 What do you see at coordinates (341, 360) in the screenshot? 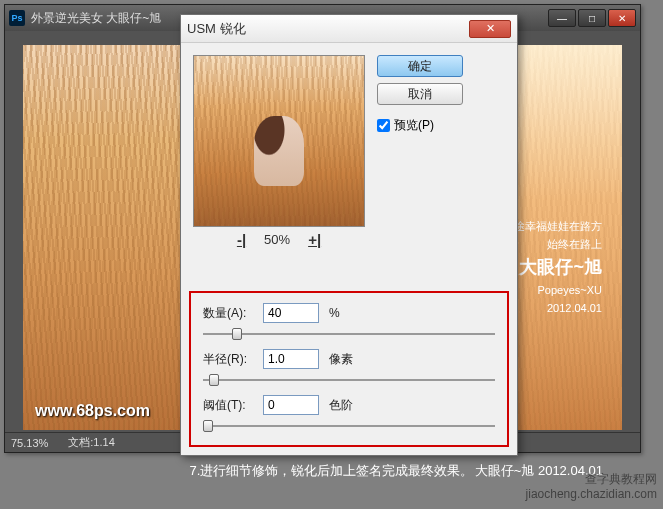
I see `radius-unit: 像素` at bounding box center [341, 360].